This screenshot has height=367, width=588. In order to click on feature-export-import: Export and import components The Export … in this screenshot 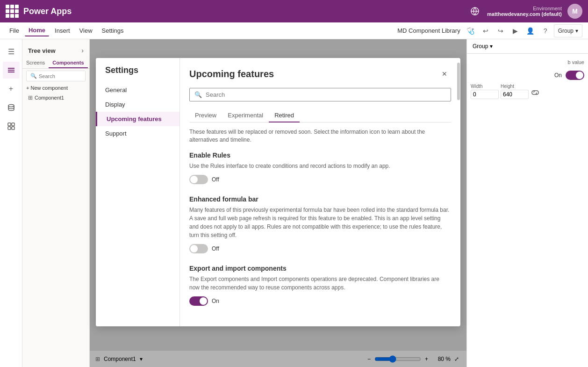, I will do `click(320, 285)`.